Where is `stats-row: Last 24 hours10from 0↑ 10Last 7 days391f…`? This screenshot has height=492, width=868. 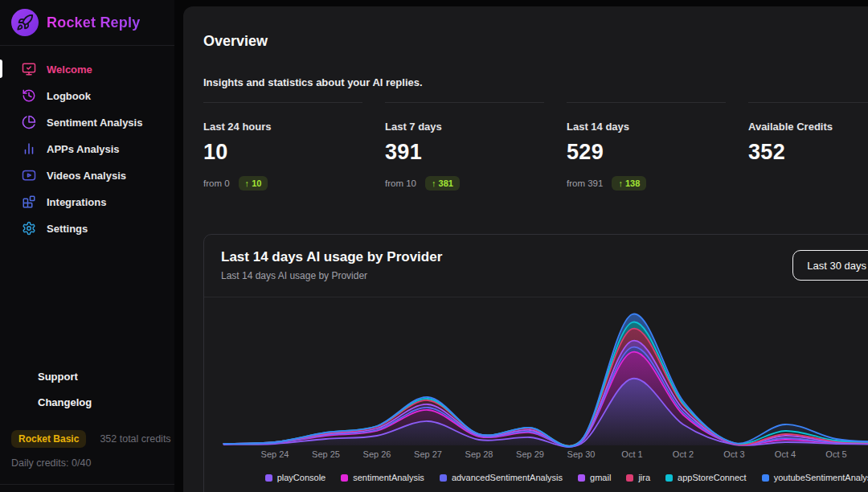
stats-row: Last 24 hours10from 0↑ 10Last 7 days391f… is located at coordinates (535, 146).